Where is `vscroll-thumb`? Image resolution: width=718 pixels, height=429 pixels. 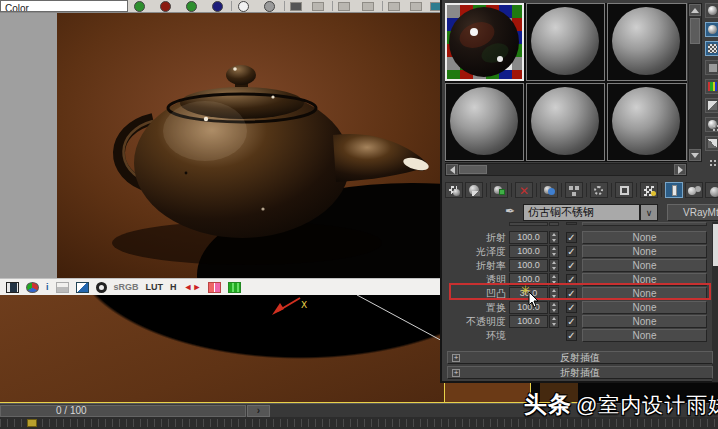
vscroll-thumb is located at coordinates (695, 31).